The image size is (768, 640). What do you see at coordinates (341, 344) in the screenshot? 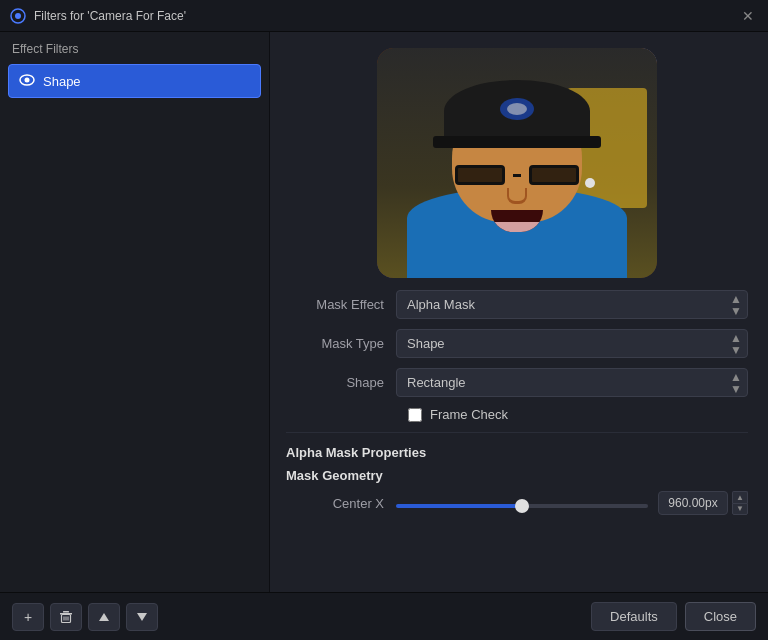
I see `mask-type-label: Mask Type` at bounding box center [341, 344].